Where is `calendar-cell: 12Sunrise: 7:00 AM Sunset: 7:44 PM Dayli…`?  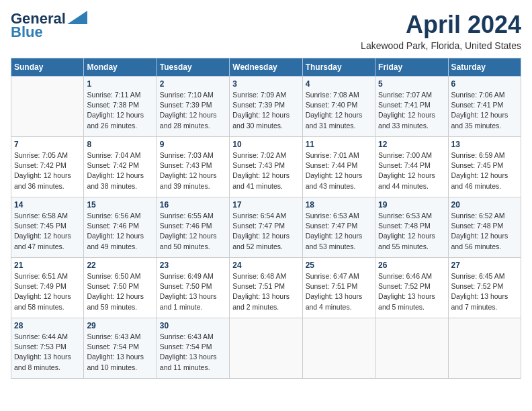
calendar-cell: 12Sunrise: 7:00 AM Sunset: 7:44 PM Dayli… is located at coordinates (412, 167).